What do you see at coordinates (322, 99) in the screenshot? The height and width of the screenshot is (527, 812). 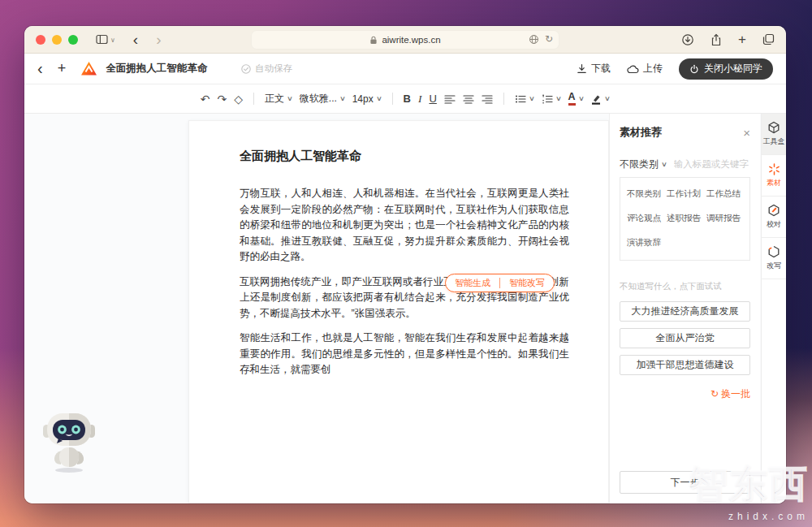 I see `font-family-select: 微软雅...∨` at bounding box center [322, 99].